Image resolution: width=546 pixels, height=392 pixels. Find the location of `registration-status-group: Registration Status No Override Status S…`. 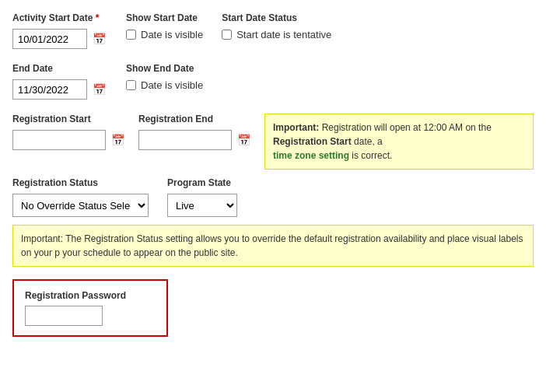

registration-status-group: Registration Status No Override Status S… is located at coordinates (81, 198).